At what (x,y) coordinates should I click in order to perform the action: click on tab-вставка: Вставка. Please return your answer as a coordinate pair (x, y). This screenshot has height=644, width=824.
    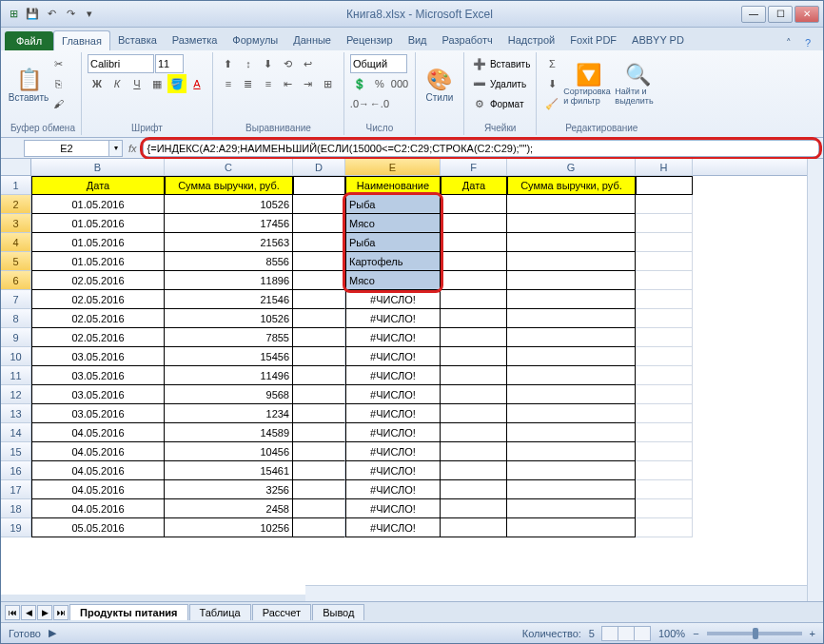
    Looking at the image, I should click on (137, 40).